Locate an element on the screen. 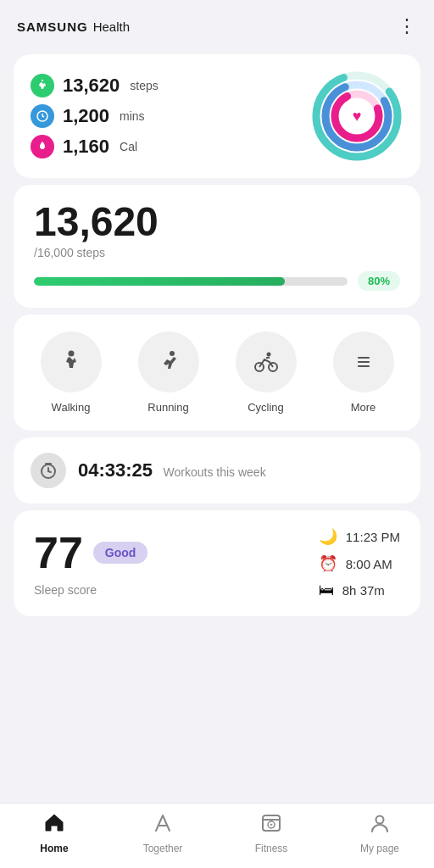 The width and height of the screenshot is (434, 868). running-icon-circle is located at coordinates (169, 362).